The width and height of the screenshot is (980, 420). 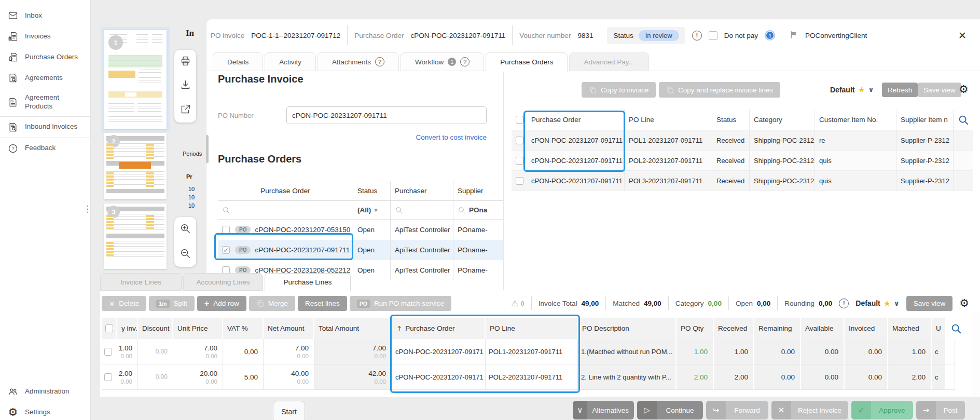 What do you see at coordinates (962, 35) in the screenshot?
I see `close-icon: ✕` at bounding box center [962, 35].